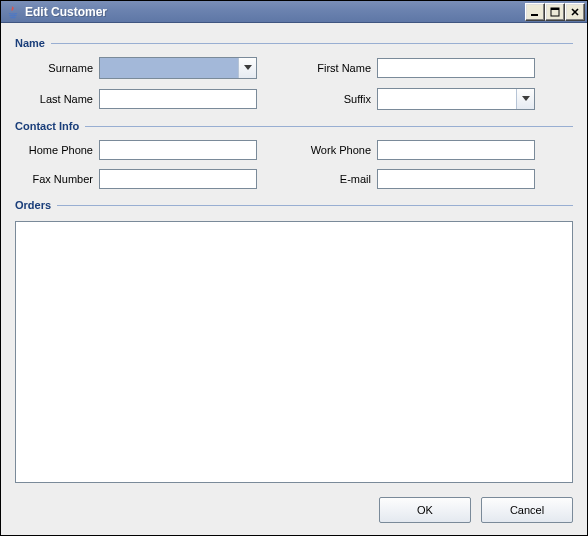 This screenshot has height=536, width=588. Describe the element at coordinates (456, 99) in the screenshot. I see `suffix-combo` at that location.